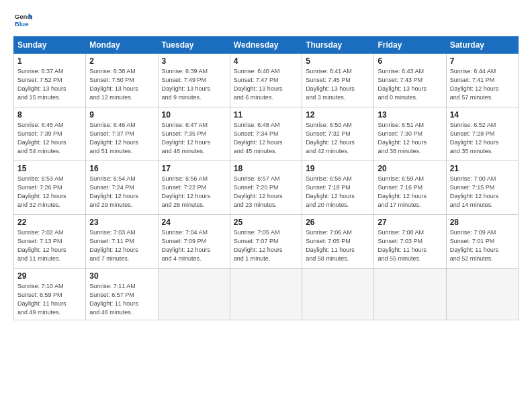  I want to click on calendar-cell: 19Sunrise: 6:58 AMSunset: 7:18 PMDayligh…, so click(339, 188).